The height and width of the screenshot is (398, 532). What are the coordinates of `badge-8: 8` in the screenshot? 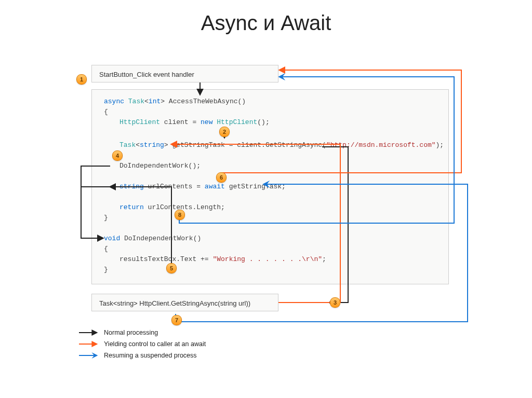 It's located at (180, 215).